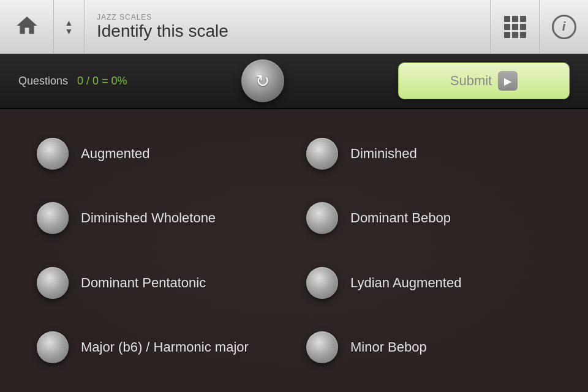  I want to click on option-label-diminished-wholetone: Diminished Wholetone, so click(148, 218).